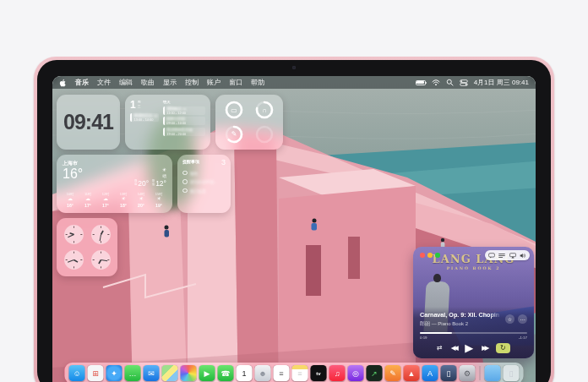  What do you see at coordinates (152, 374) in the screenshot?
I see `dock-mail-icon: ✉` at bounding box center [152, 374].